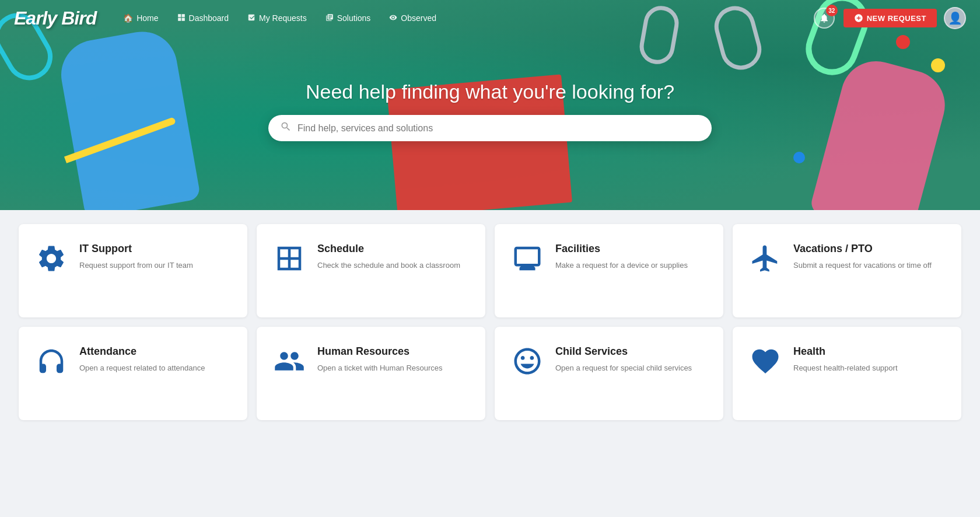 The height and width of the screenshot is (517, 980). What do you see at coordinates (847, 373) in the screenshot?
I see `card-health: Health Request health-related support` at bounding box center [847, 373].